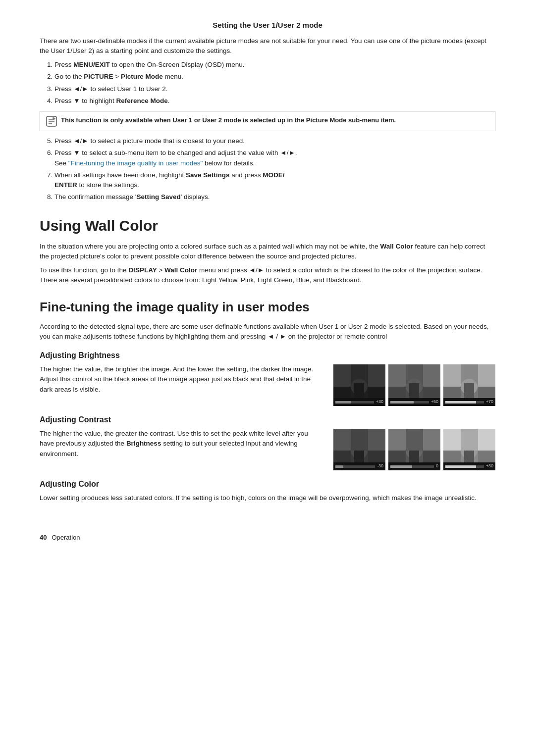 The image size is (535, 756). What do you see at coordinates (181, 446) in the screenshot?
I see `contrast-text: The higher the value, the greater the co…` at bounding box center [181, 446].